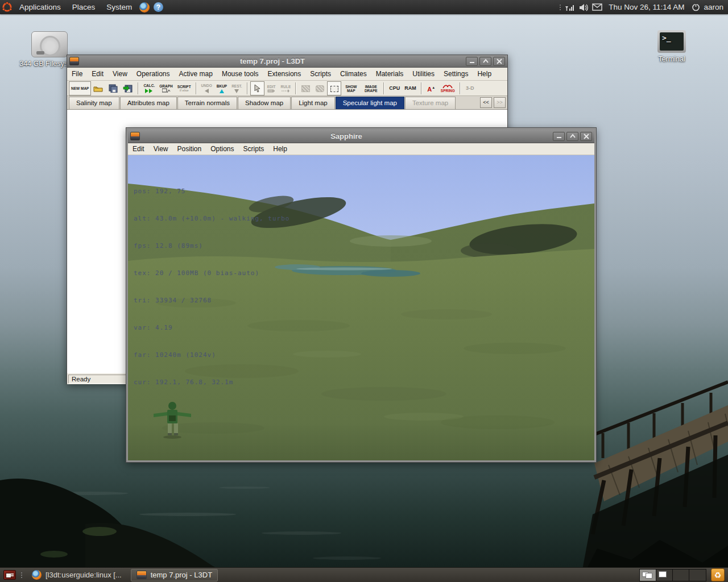 This screenshot has height=582, width=728. What do you see at coordinates (128, 89) in the screenshot?
I see `save-import-button` at bounding box center [128, 89].